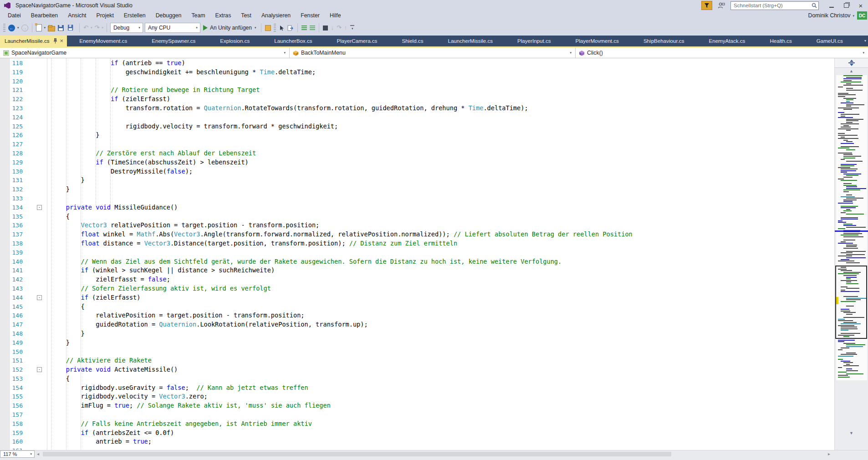  I want to click on menu-item-extras: Extras, so click(223, 15).